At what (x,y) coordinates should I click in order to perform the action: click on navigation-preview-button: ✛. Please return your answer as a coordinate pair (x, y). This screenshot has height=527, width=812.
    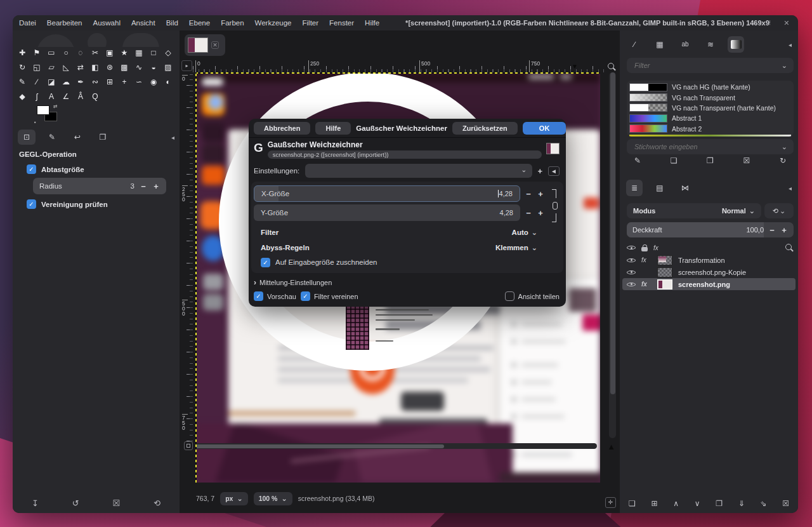
    Looking at the image, I should click on (610, 503).